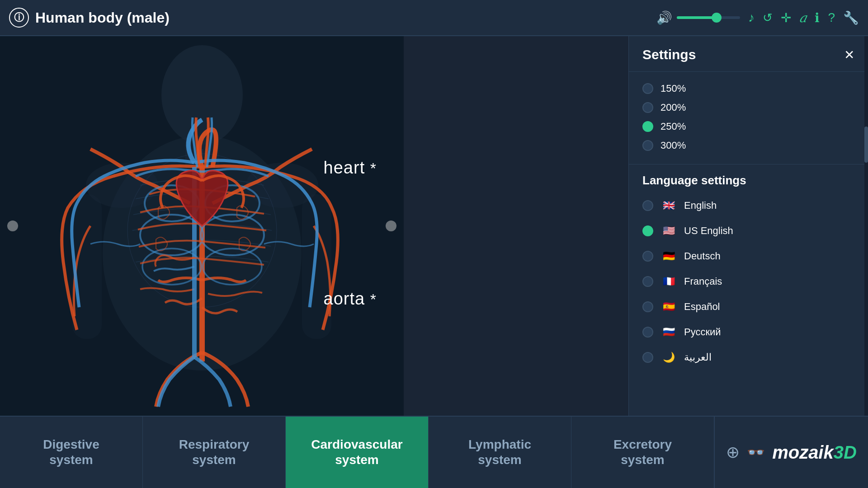 Image resolution: width=868 pixels, height=488 pixels. What do you see at coordinates (803, 18) in the screenshot?
I see `font-icon: 𝑎` at bounding box center [803, 18].